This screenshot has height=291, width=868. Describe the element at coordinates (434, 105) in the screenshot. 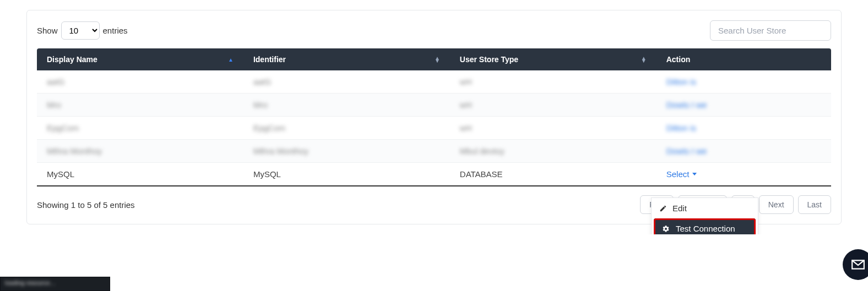

I see `table-row: Mro Mro wH Dowts I we` at that location.